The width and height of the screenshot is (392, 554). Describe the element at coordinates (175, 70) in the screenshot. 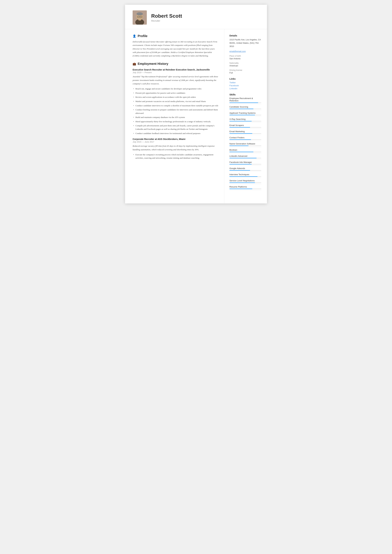

I see `job-title-1: Executive Search Recruiter at Reindeer E…` at that location.